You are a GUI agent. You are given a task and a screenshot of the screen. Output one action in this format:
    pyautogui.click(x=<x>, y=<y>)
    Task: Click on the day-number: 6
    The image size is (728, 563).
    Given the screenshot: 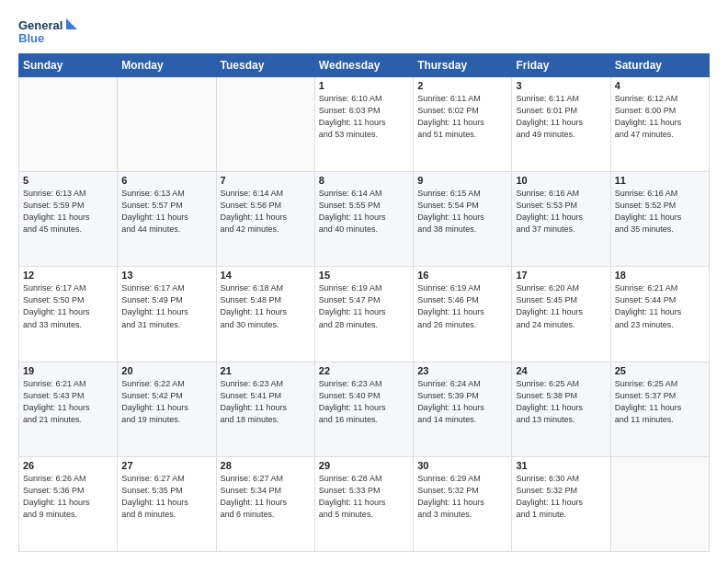 What is the action you would take?
    pyautogui.click(x=166, y=180)
    